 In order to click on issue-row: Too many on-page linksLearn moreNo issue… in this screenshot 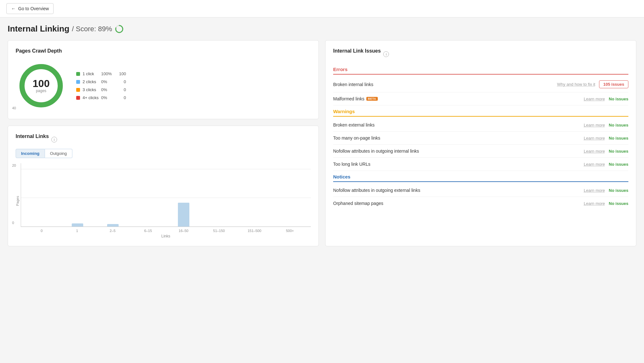, I will do `click(481, 138)`.